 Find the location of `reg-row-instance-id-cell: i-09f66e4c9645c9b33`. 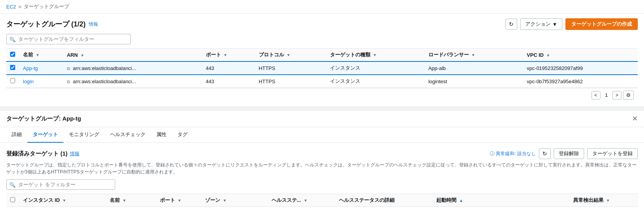

reg-row-instance-id-cell: i-09f66e4c9645c9b33 is located at coordinates (62, 208).